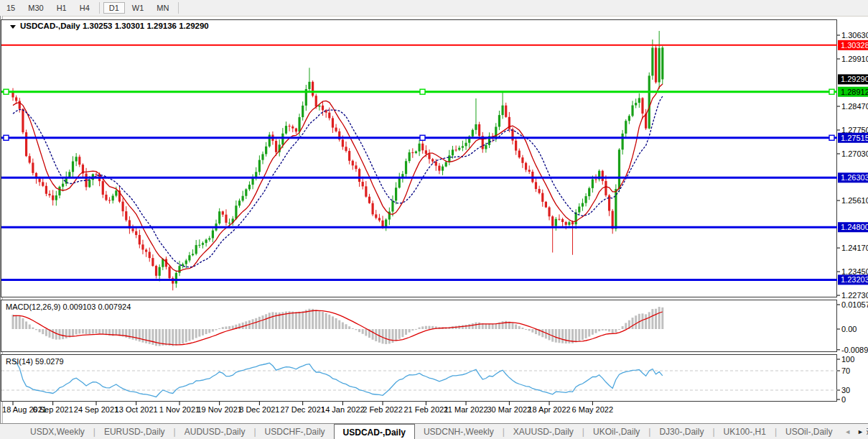 Image resolution: width=868 pixels, height=439 pixels. I want to click on tab-scroll-right-icon: ►, so click(860, 432).